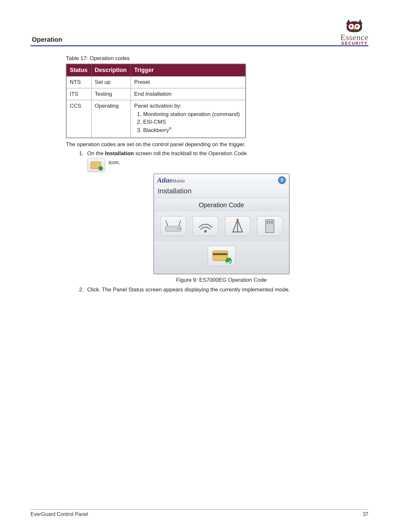 The height and width of the screenshot is (532, 399). I want to click on intro-paragraph: The operation codes are set on the contr…, so click(211, 145).